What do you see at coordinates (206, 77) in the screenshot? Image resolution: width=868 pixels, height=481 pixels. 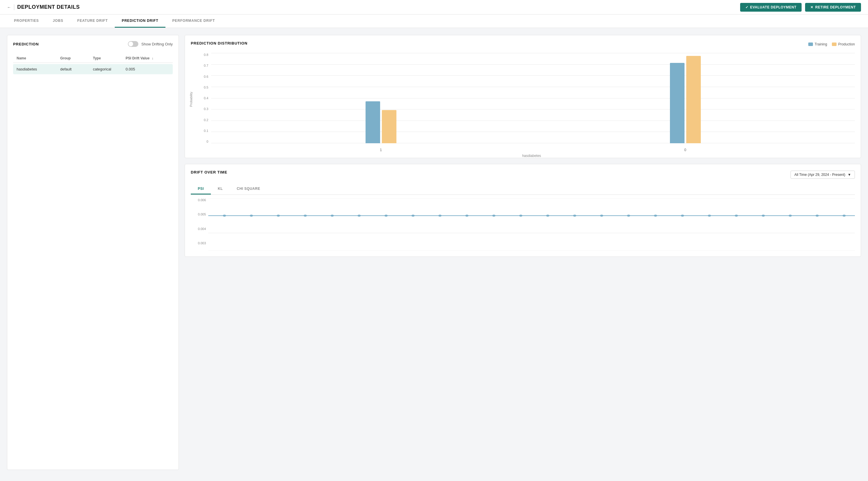 I see `y-label-06: 0.6` at bounding box center [206, 77].